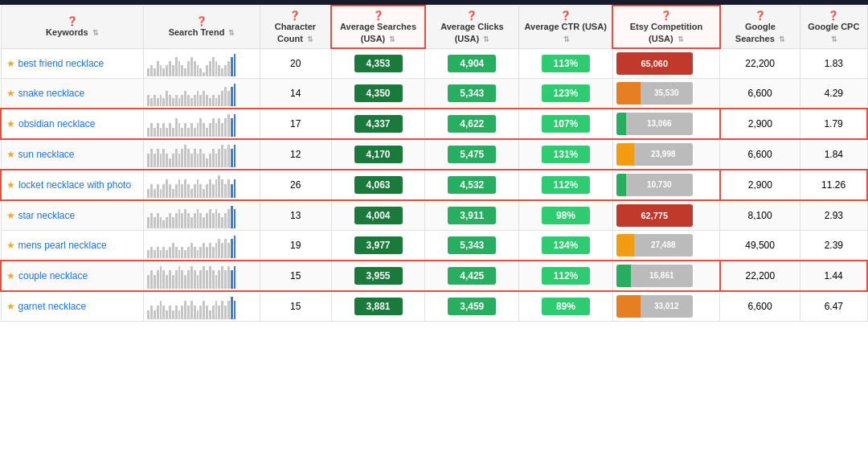  Describe the element at coordinates (665, 27) in the screenshot. I see `etsy-comp-header: ❓ Etsy Competition (USA) ⇅` at that location.